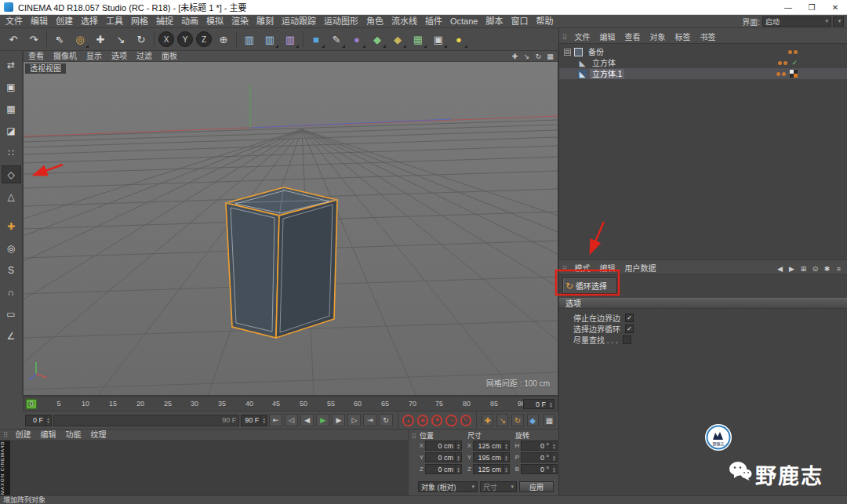 This screenshot has height=504, width=847. What do you see at coordinates (792, 269) in the screenshot?
I see `forward-icon: ▶` at bounding box center [792, 269].